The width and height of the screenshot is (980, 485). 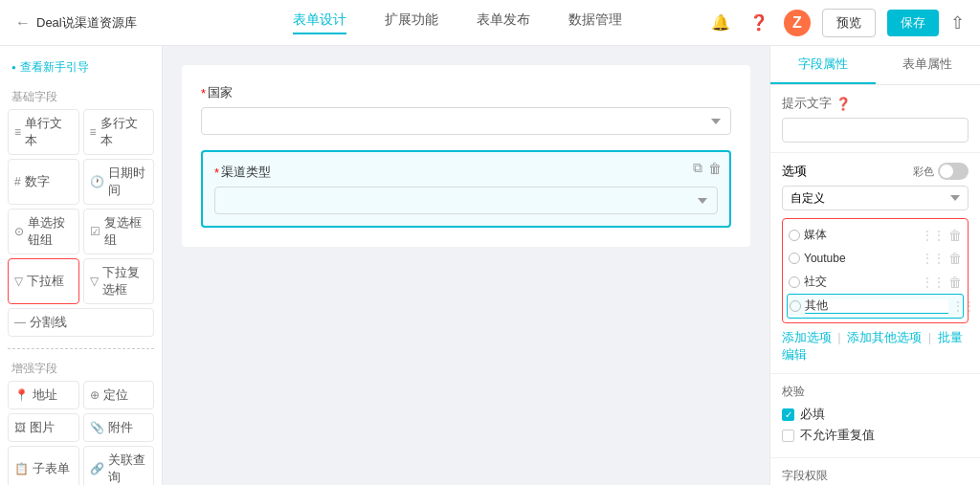 I want to click on separator2: |, so click(x=932, y=337).